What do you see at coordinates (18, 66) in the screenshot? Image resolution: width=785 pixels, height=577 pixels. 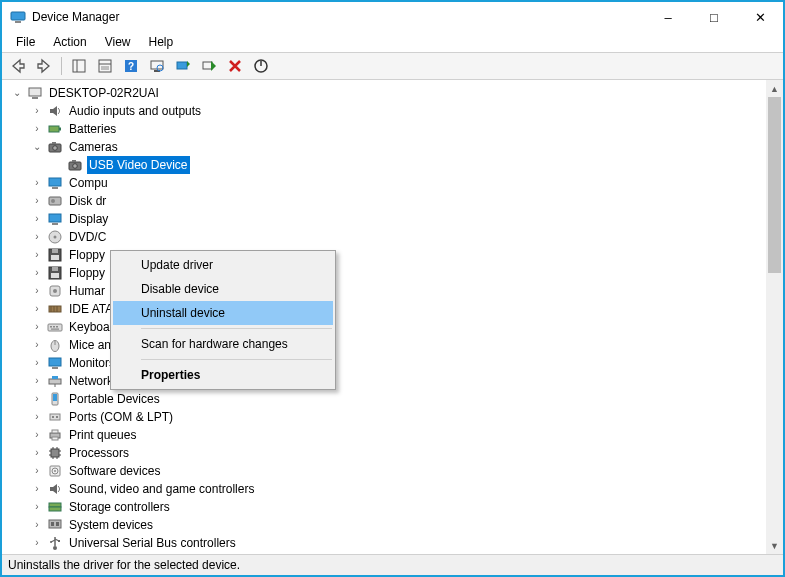 I see `back-button` at bounding box center [18, 66].